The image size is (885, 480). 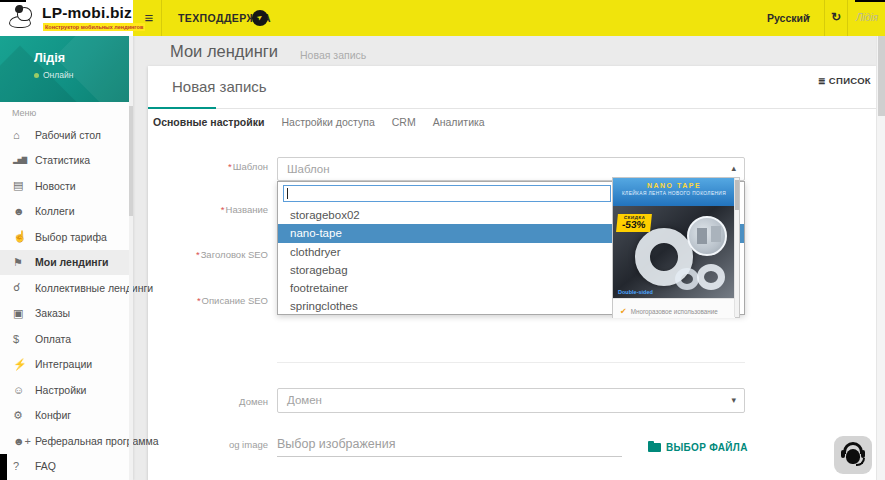 What do you see at coordinates (62, 160) in the screenshot?
I see `sidebar-item-label: Статистика` at bounding box center [62, 160].